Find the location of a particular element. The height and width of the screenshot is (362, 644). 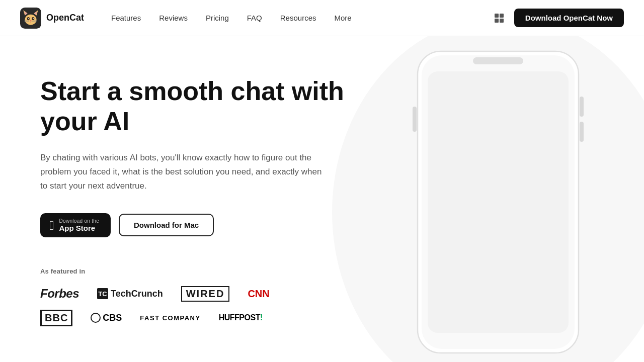

nav-resources: Resources is located at coordinates (298, 18).